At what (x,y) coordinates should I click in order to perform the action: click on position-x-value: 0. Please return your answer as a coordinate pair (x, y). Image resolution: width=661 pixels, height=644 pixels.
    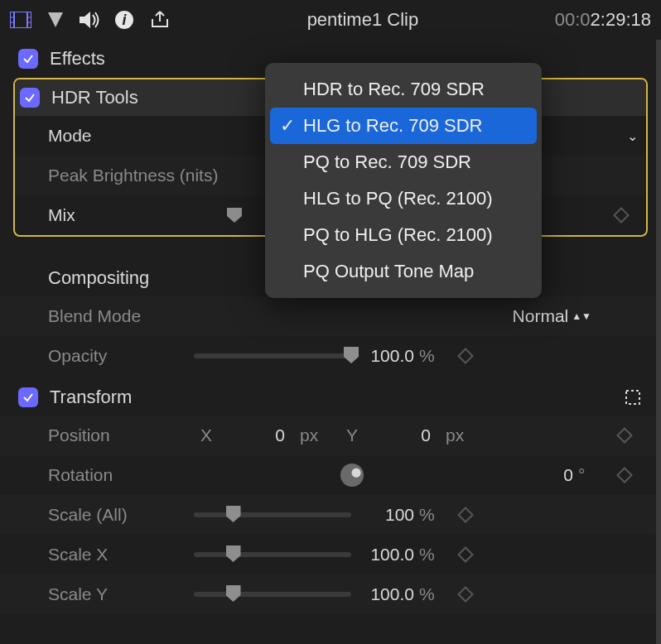
    Looking at the image, I should click on (256, 435).